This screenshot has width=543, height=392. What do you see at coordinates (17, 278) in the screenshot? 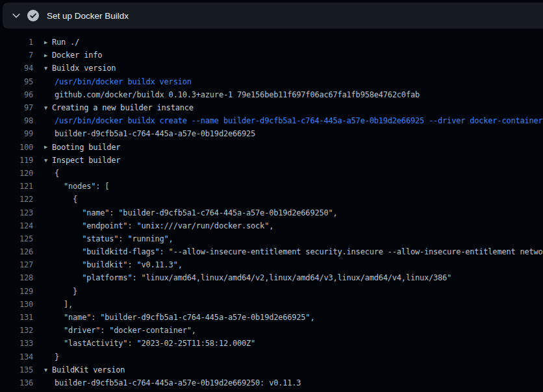
I see `line-number: 128` at bounding box center [17, 278].